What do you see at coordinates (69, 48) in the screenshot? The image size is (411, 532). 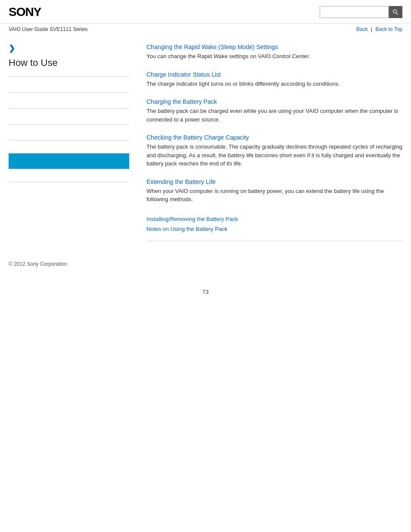 I see `sidebar-chevron: ❯` at bounding box center [69, 48].